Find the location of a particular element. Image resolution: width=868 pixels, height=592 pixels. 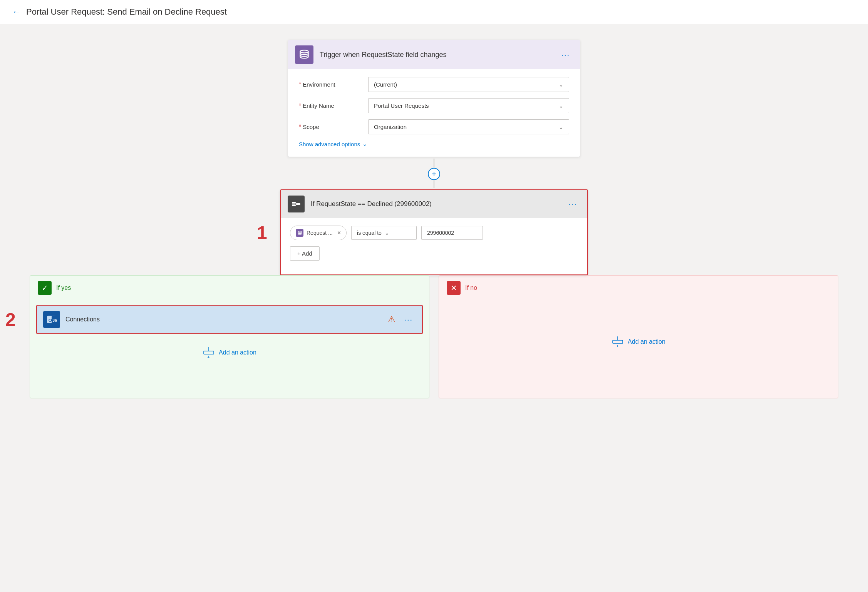

svg-text: 365 is located at coordinates (55, 320).